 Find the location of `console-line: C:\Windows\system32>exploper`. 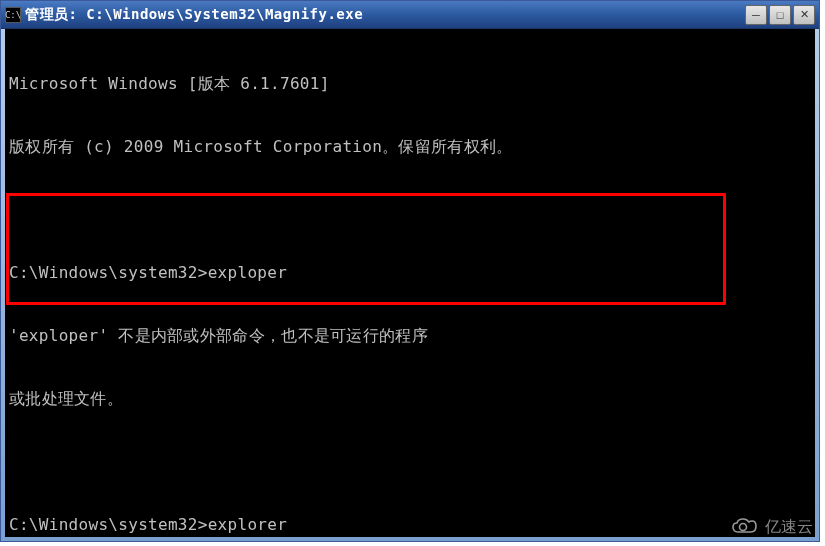

console-line: C:\Windows\system32>exploper is located at coordinates (410, 272).